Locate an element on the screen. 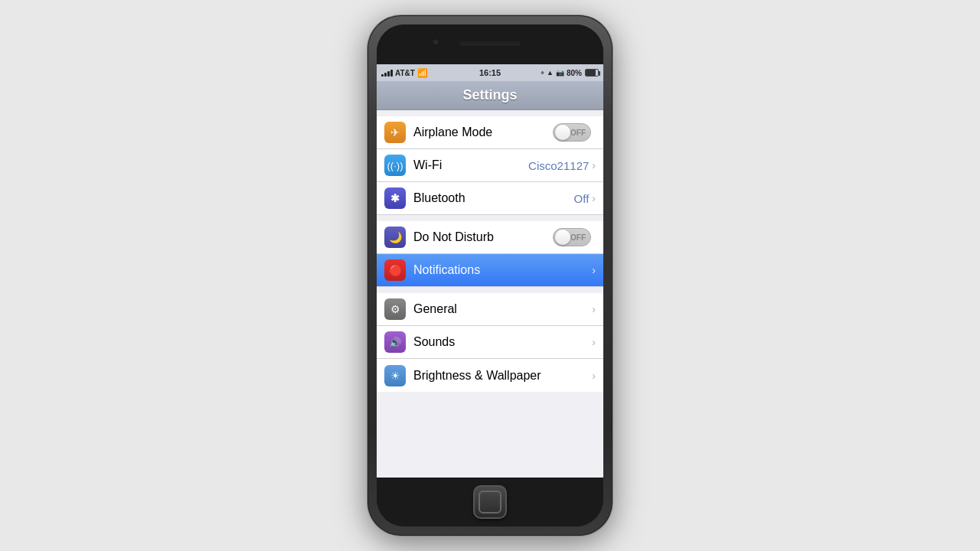 Image resolution: width=980 pixels, height=551 pixels. bluetooth-label: Bluetooth is located at coordinates (494, 198).